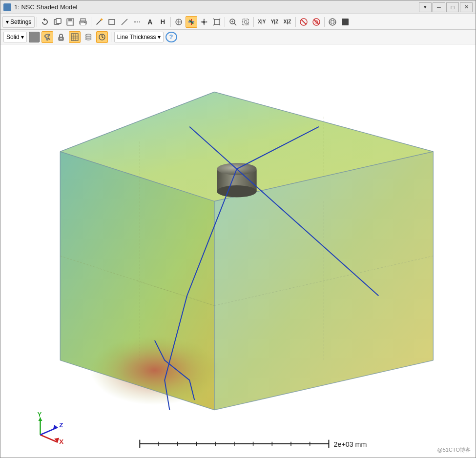 This screenshot has height=458, width=476. Describe the element at coordinates (345, 22) in the screenshot. I see `solid-block-icon` at that location.